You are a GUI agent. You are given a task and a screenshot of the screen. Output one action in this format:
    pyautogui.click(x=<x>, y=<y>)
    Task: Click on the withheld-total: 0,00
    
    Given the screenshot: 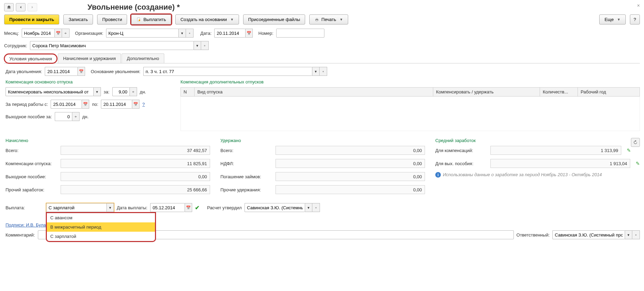 What is the action you would take?
    pyautogui.click(x=350, y=150)
    